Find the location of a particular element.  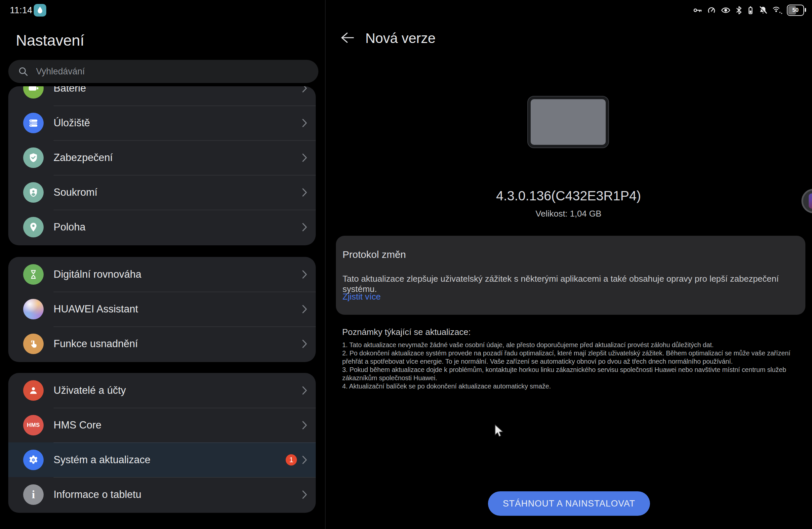

version-number: 4.3.0.136(C432E3R1P4) is located at coordinates (568, 196).